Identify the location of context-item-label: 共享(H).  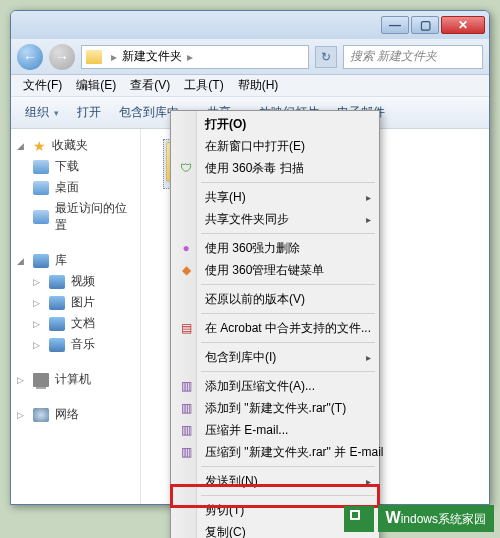
(226, 198).